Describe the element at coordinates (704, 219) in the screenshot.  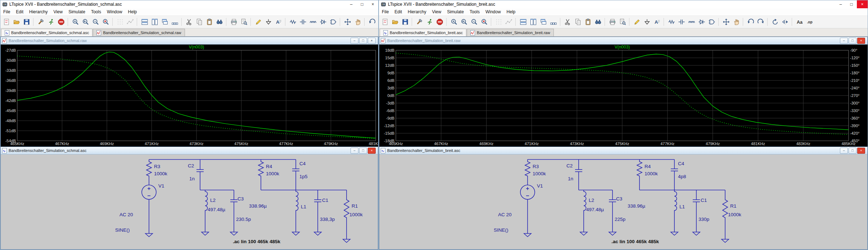
I see `component-value-c1: 330p` at that location.